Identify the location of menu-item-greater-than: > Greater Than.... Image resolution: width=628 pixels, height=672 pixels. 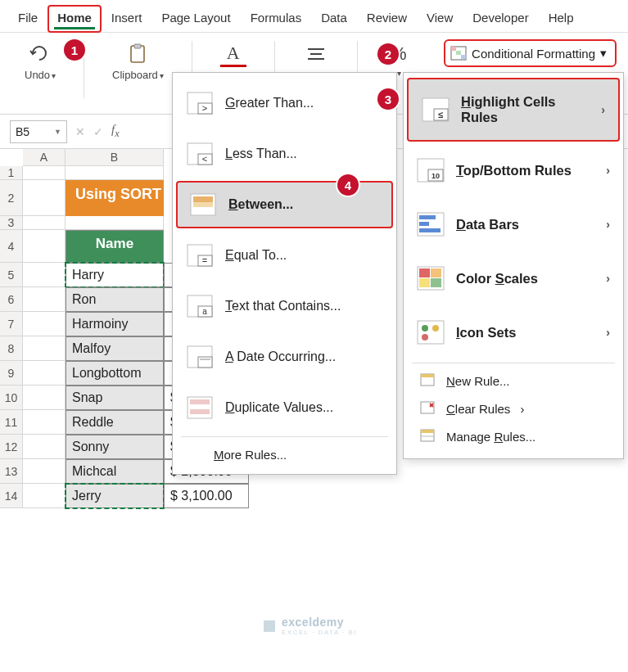
(285, 103).